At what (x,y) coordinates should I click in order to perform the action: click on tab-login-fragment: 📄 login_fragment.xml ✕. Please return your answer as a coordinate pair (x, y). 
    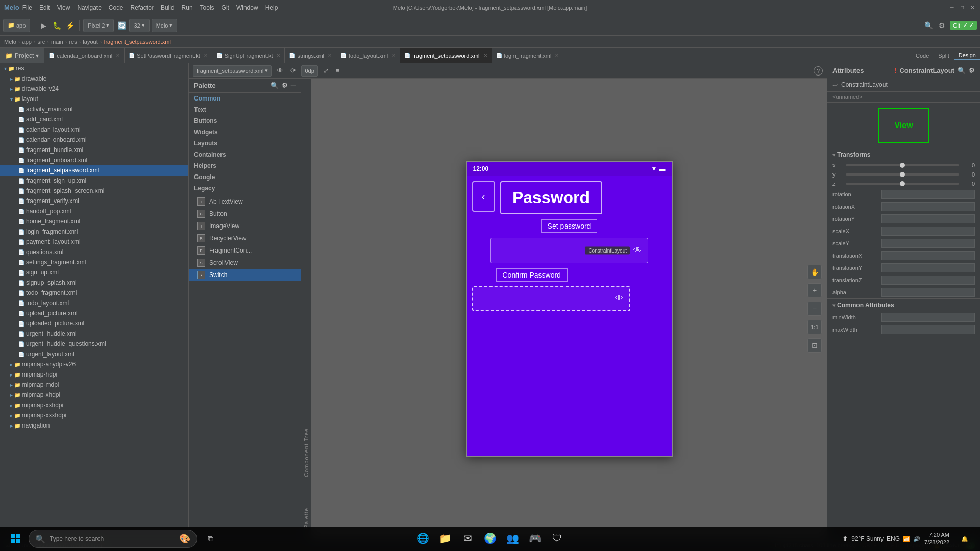
    Looking at the image, I should click on (528, 55).